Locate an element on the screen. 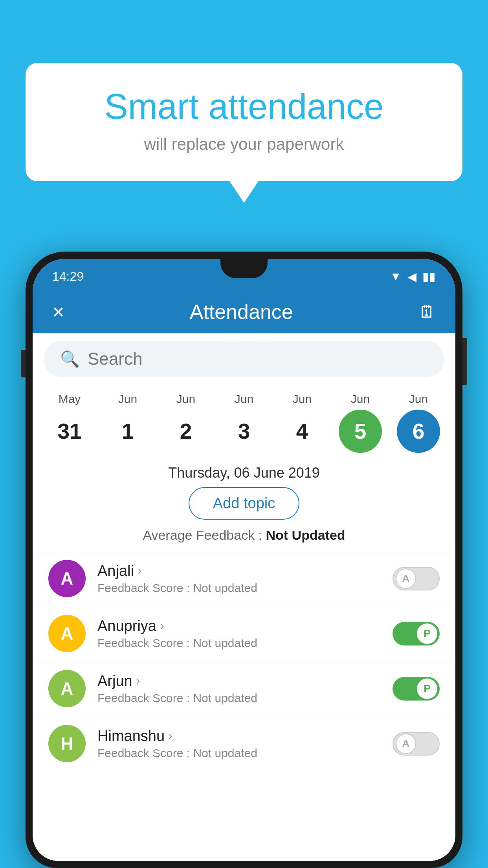 Image resolution: width=488 pixels, height=868 pixels. cal-date-number: 1 is located at coordinates (128, 431).